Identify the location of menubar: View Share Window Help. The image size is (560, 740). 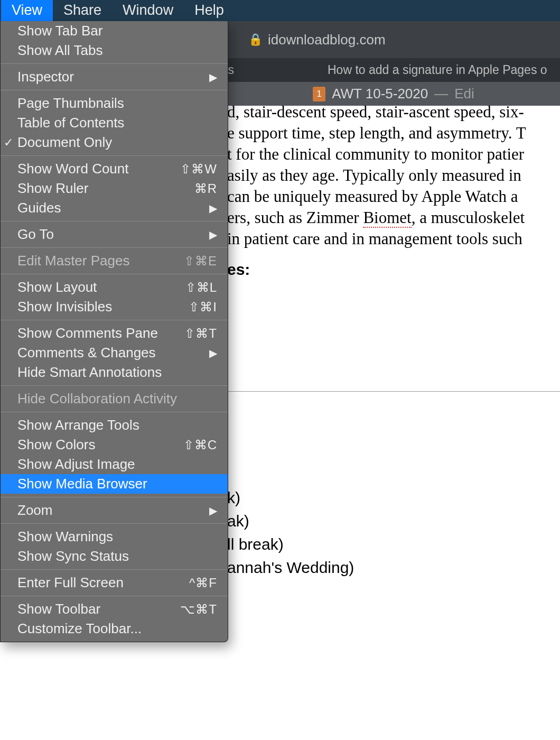
(280, 11).